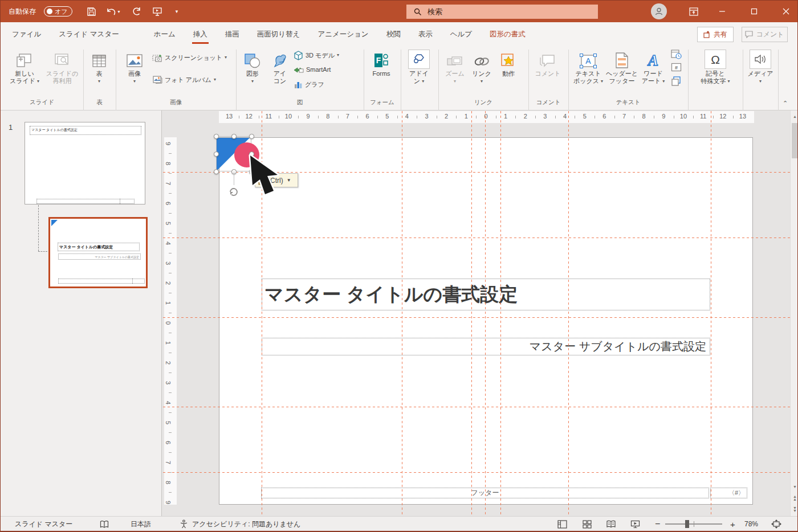  Describe the element at coordinates (26, 34) in the screenshot. I see `ribbon-tab-0: ファイル` at that location.